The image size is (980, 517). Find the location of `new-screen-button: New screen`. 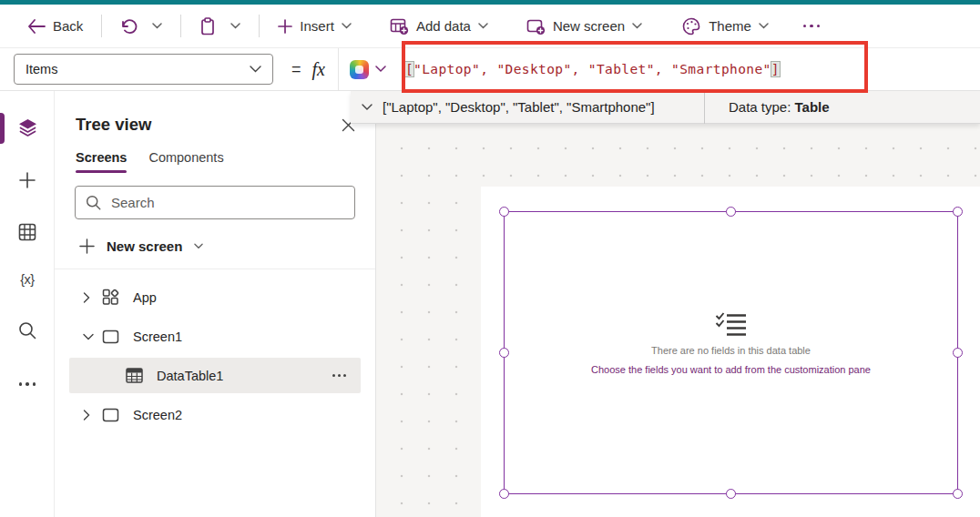

new-screen-button: New screen is located at coordinates (585, 26).